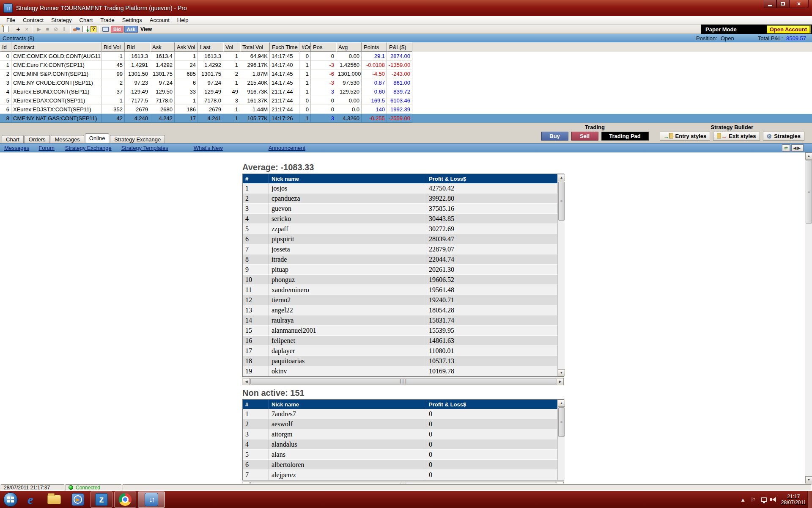 The image size is (812, 508). I want to click on non-active-vscrollbar: ▲ ≡, so click(561, 440).